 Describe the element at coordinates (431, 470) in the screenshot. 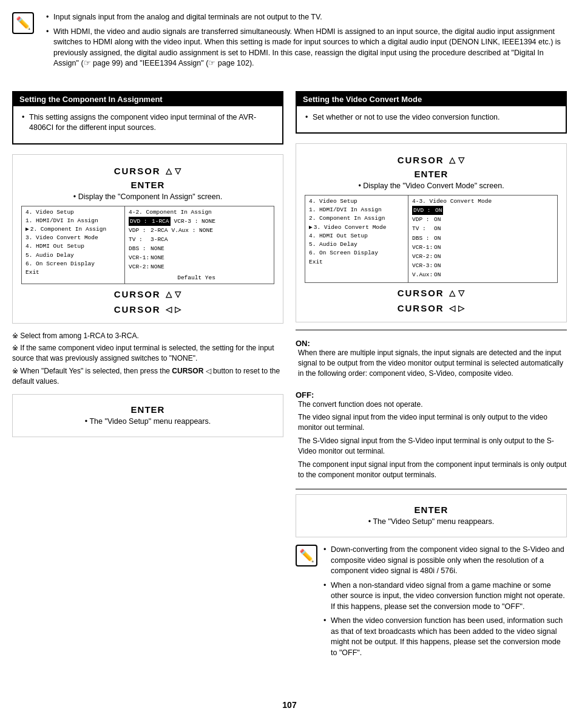

I see `off-desc-4: The component input signal input from th…` at that location.